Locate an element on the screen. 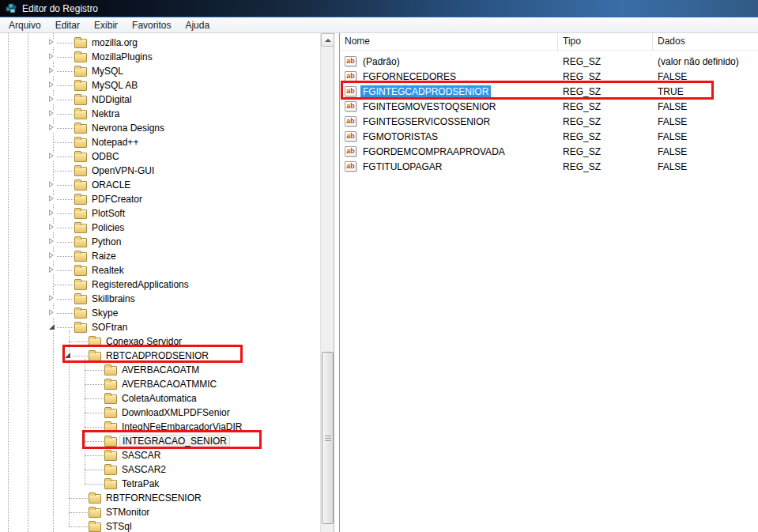 The height and width of the screenshot is (532, 758). tree-item-mozillaplugins: MozillaPlugins is located at coordinates (167, 57).